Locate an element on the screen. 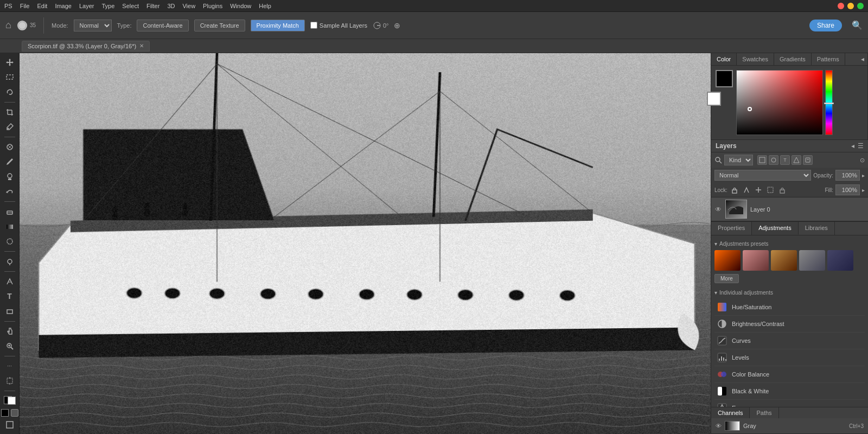  libraries-tab: Libraries is located at coordinates (817, 228).